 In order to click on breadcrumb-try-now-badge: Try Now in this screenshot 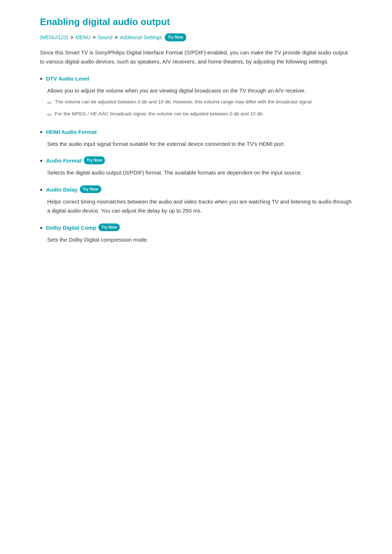, I will do `click(176, 37)`.